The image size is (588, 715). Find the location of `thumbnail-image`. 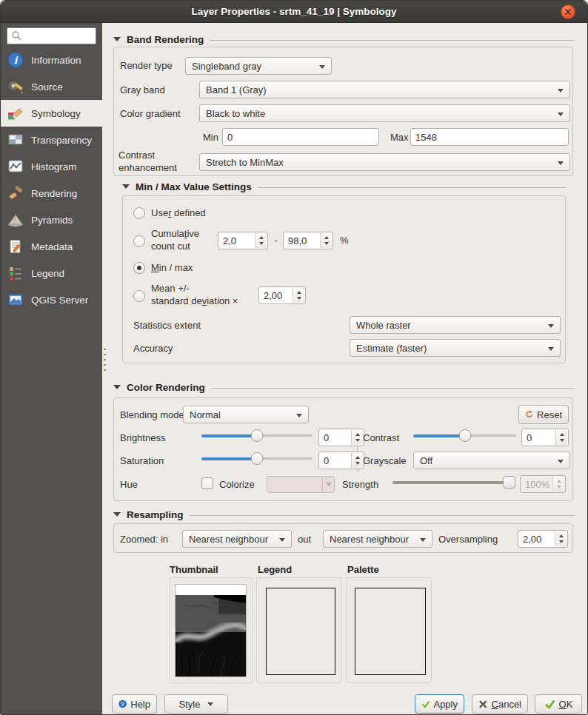

thumbnail-image is located at coordinates (210, 631).